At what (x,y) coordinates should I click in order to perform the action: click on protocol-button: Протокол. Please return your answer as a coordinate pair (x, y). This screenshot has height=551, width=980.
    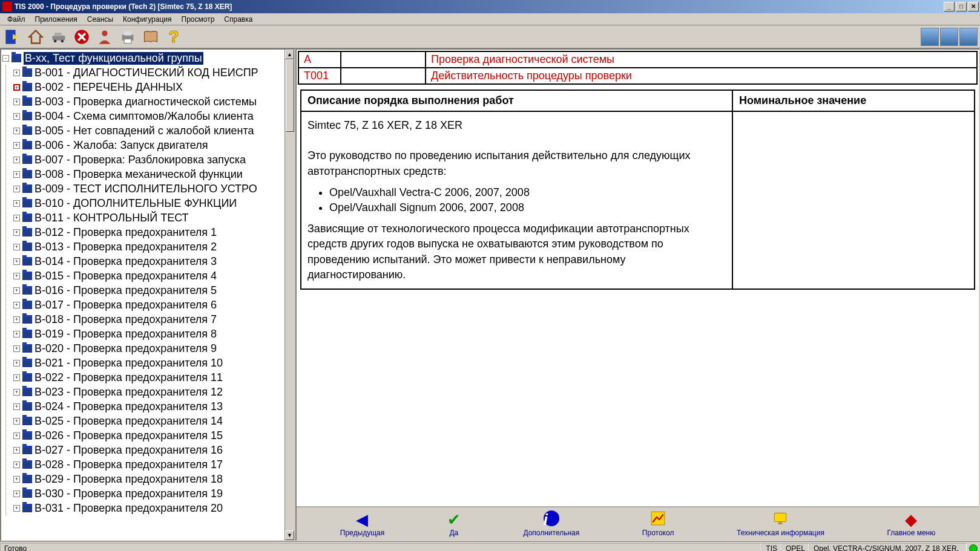
    Looking at the image, I should click on (659, 524).